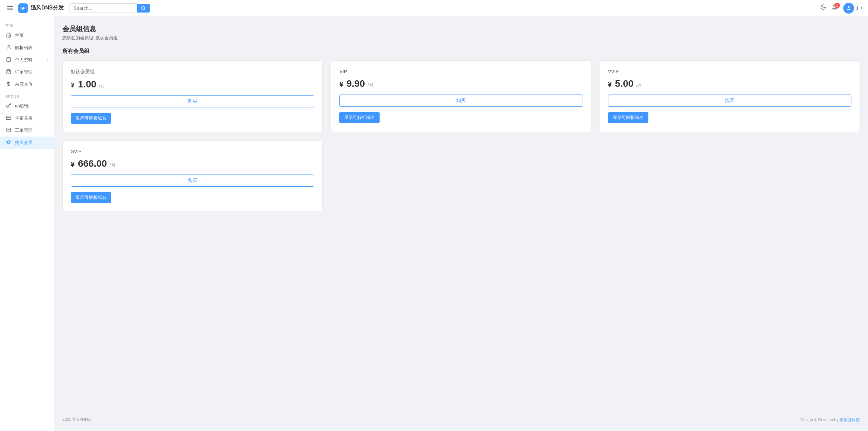  I want to click on footer-copyright: 2025 © SPDNS., so click(77, 419).